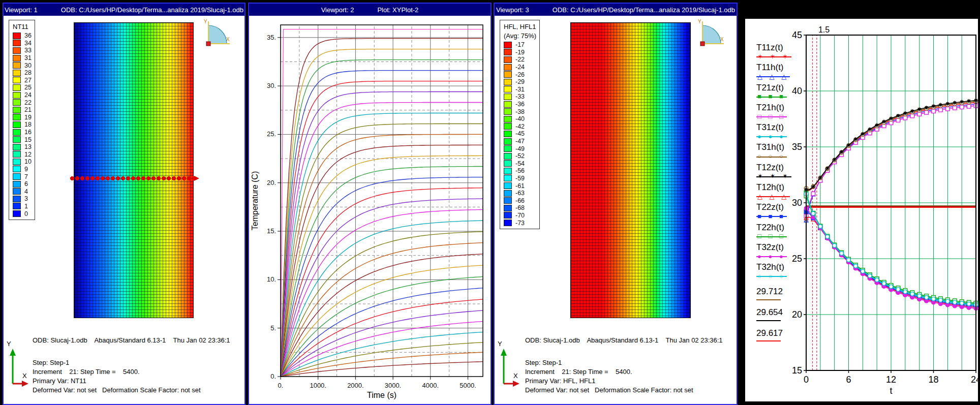 The width and height of the screenshot is (980, 405). Describe the element at coordinates (520, 74) in the screenshot. I see `legend-row: -26` at that location.